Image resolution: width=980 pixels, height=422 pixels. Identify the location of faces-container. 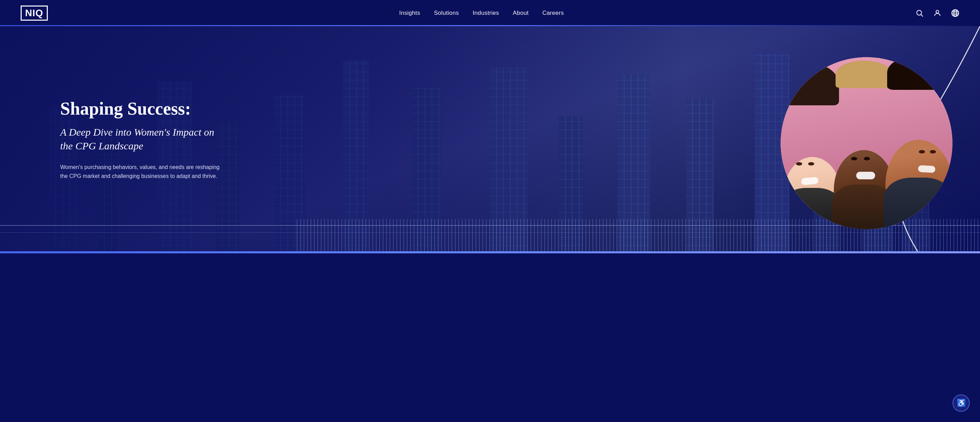
(867, 143).